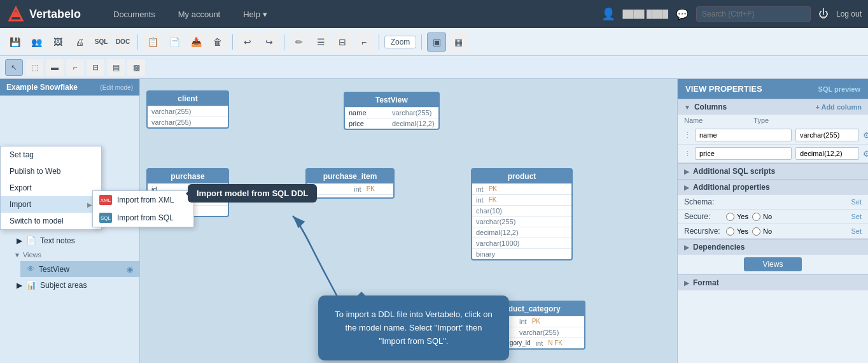 Image resolution: width=868 pixels, height=363 pixels. Describe the element at coordinates (16, 14) in the screenshot. I see `logo-icon` at that location.